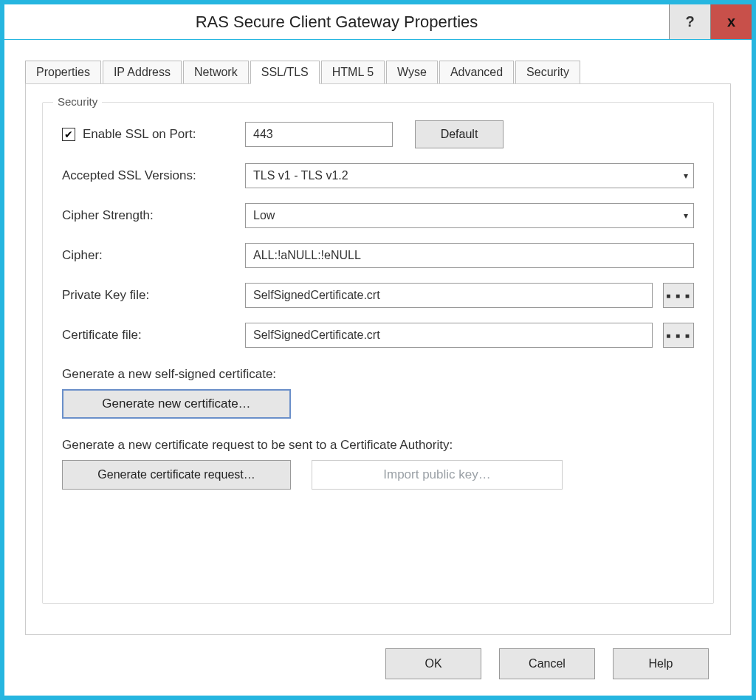  Describe the element at coordinates (148, 255) in the screenshot. I see `cipher-label: Cipher:` at that location.